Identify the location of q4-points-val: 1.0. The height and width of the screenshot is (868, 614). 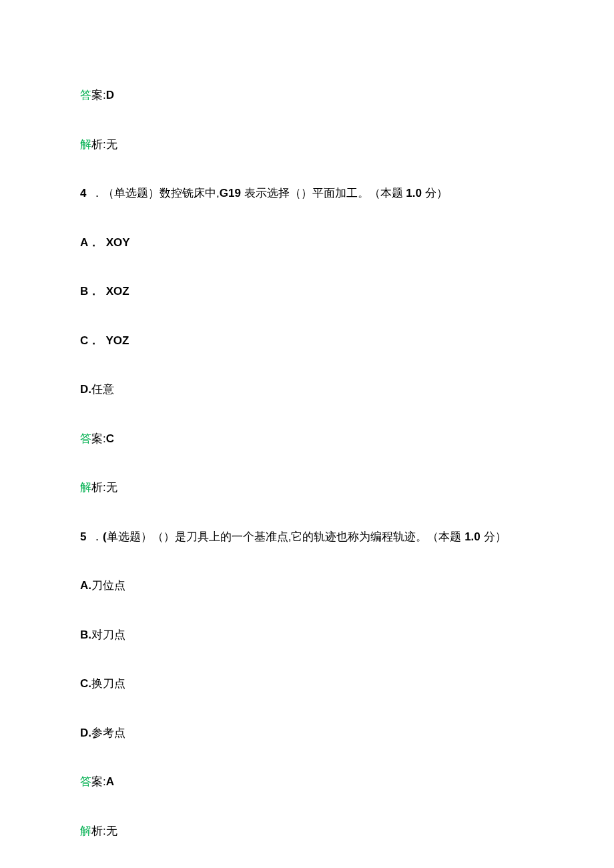
(414, 193).